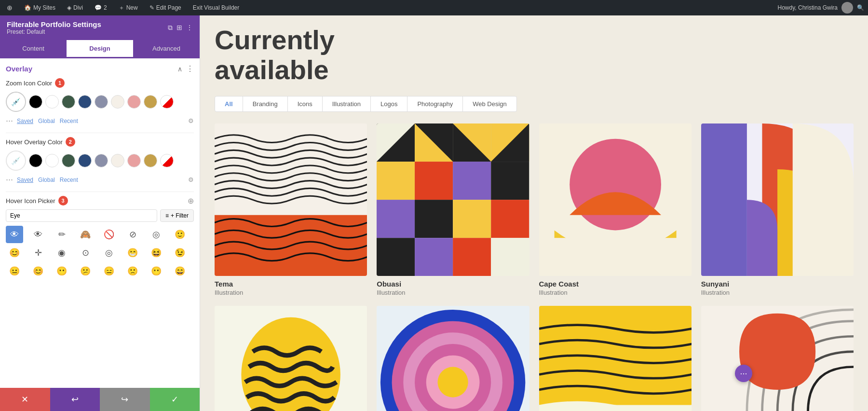  Describe the element at coordinates (62, 234) in the screenshot. I see `icon-pen: ✏` at that location.